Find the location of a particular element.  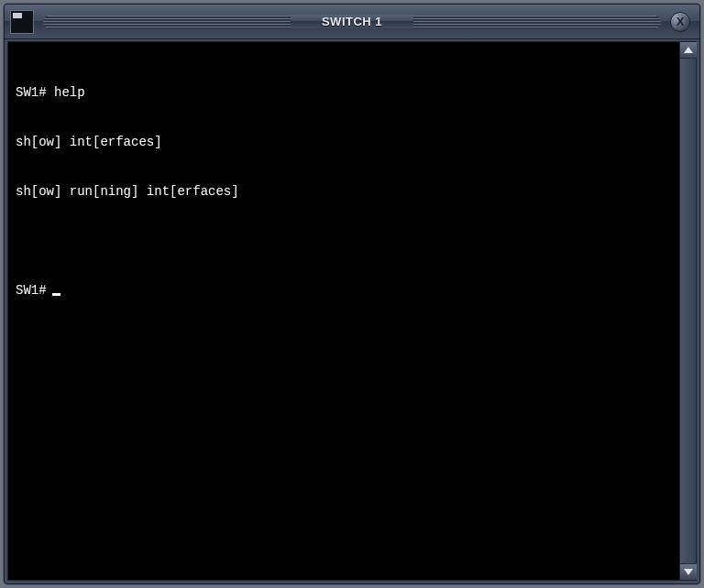

scroll-down-button is located at coordinates (688, 572).